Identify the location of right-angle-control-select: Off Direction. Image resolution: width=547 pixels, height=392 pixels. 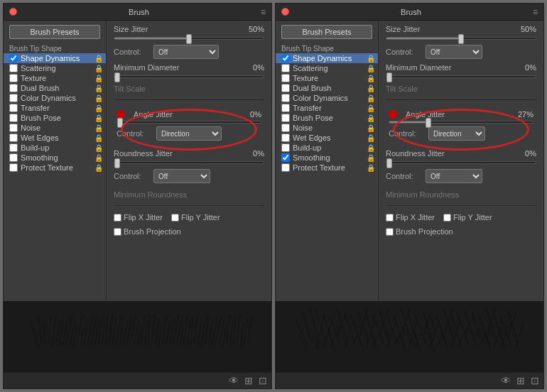
(457, 134).